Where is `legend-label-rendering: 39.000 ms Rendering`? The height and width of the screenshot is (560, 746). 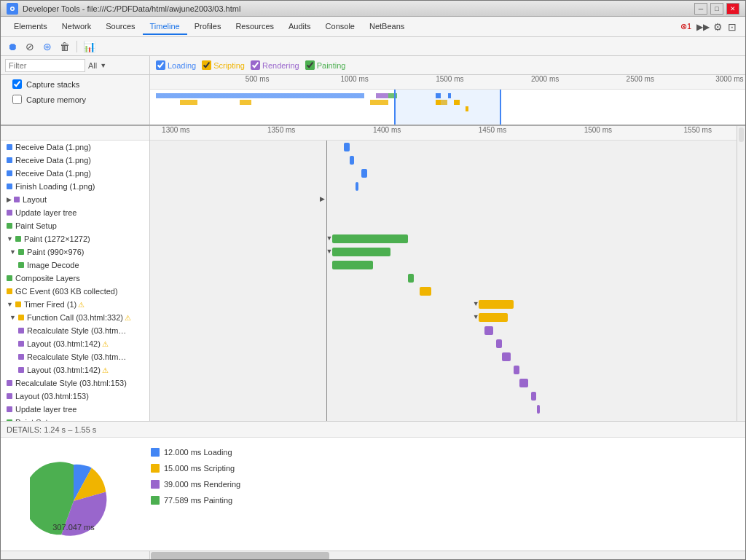 legend-label-rendering: 39.000 ms Rendering is located at coordinates (203, 484).